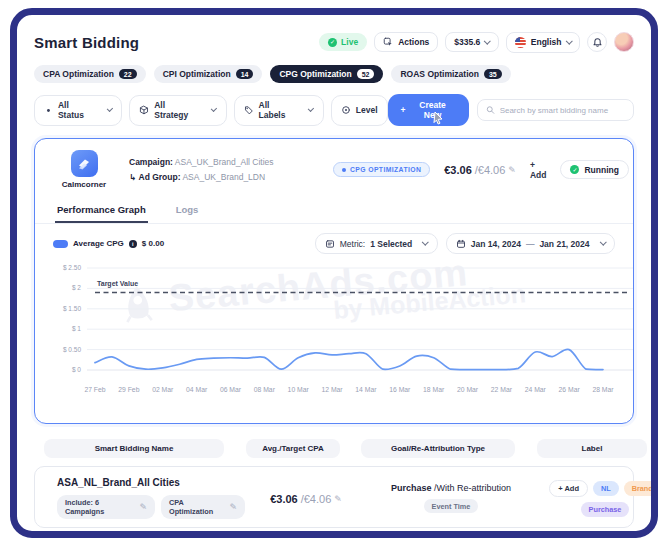 The width and height of the screenshot is (670, 540). Describe the element at coordinates (467, 42) in the screenshot. I see `balance-value: $335.6` at that location.